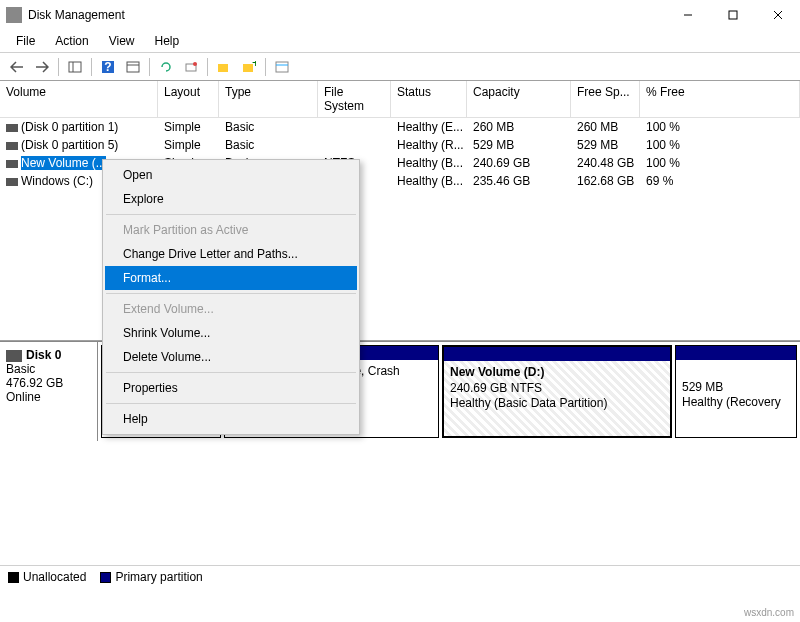 Image resolution: width=800 pixels, height=622 pixels. I want to click on partition-recovery: 529 MB Healthy (Recovery, so click(736, 392).